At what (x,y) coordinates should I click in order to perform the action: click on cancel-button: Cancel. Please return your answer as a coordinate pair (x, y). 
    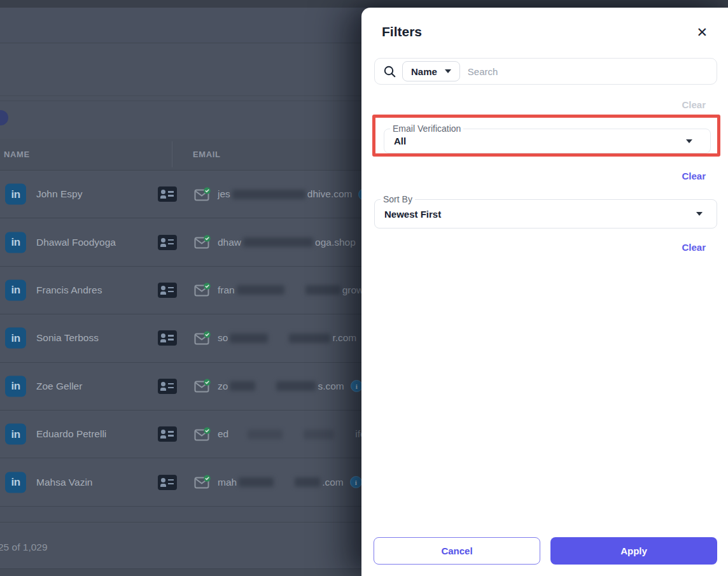
    Looking at the image, I should click on (457, 551).